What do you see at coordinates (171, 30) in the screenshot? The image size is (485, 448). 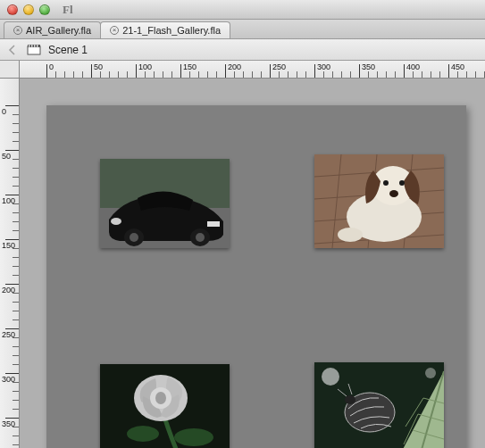 I see `document-tab-label: 21-1_Flash_Gallery.fla` at bounding box center [171, 30].